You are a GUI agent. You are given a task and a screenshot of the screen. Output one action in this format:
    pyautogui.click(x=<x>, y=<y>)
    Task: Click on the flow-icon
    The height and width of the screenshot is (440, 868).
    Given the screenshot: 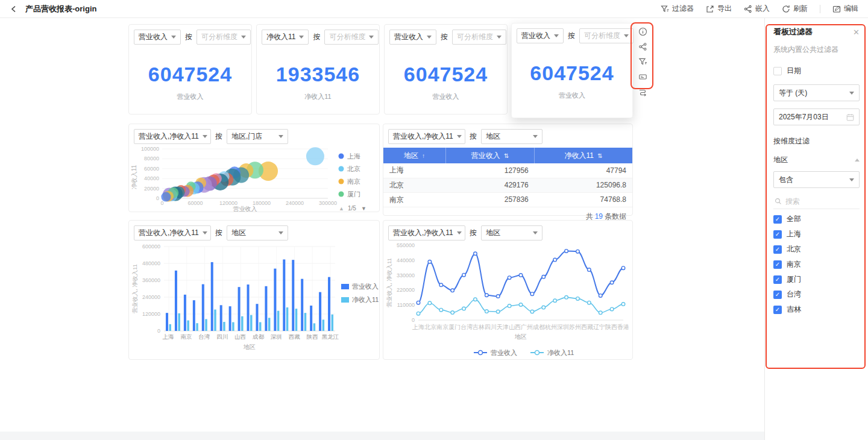 What is the action you would take?
    pyautogui.click(x=643, y=92)
    